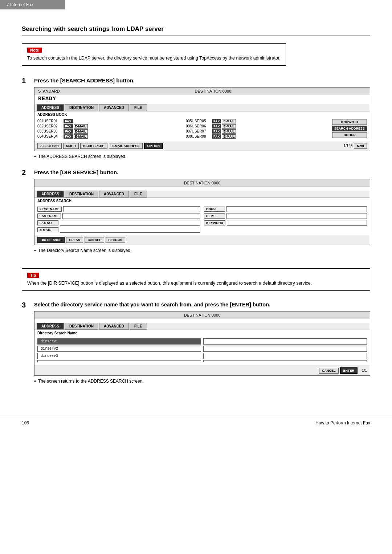 The width and height of the screenshot is (392, 554). What do you see at coordinates (215, 223) in the screenshot?
I see `keyword-label: KEYWORD` at bounding box center [215, 223].